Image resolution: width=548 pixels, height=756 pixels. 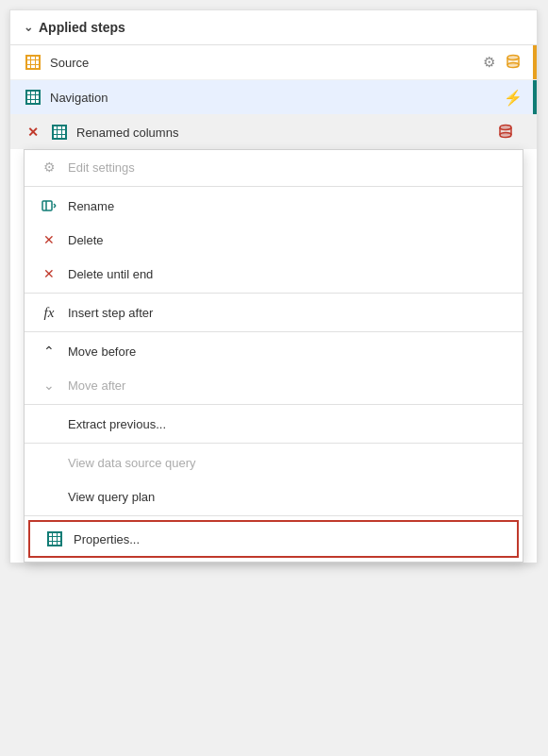 I want to click on menu-rename: Rename, so click(x=274, y=206).